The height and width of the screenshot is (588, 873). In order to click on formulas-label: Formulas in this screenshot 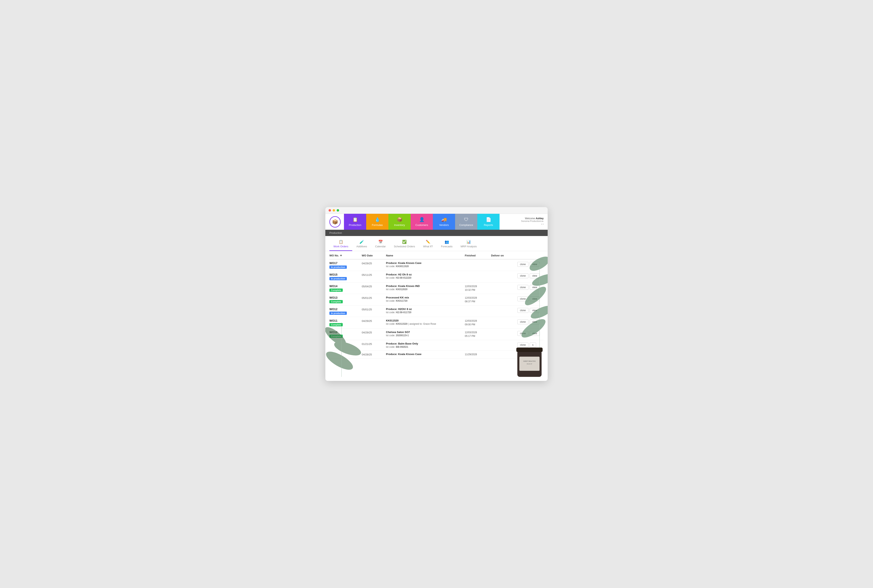, I will do `click(377, 225)`.